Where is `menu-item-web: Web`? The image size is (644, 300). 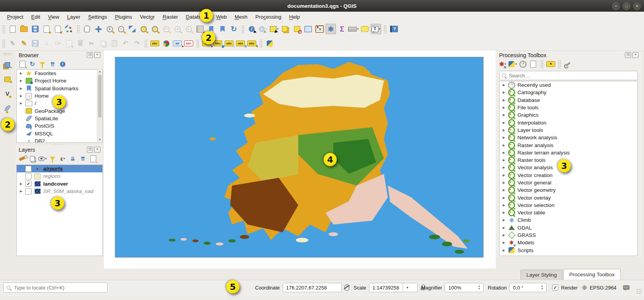
menu-item-web: Web is located at coordinates (222, 17).